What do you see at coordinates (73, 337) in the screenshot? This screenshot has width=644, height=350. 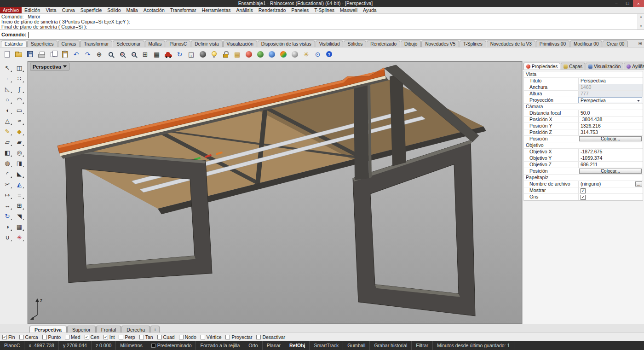 I see `osnap-option: Med` at bounding box center [73, 337].